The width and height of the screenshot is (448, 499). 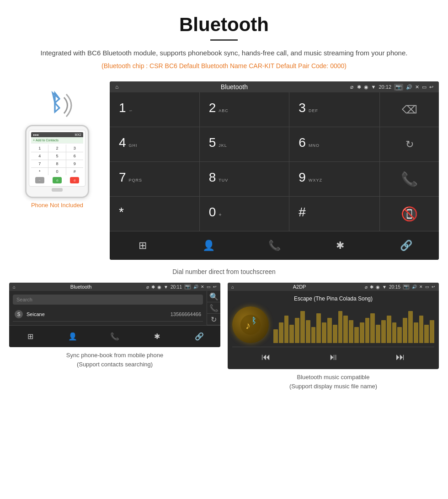 I want to click on phone-key-6: 6, so click(x=75, y=156).